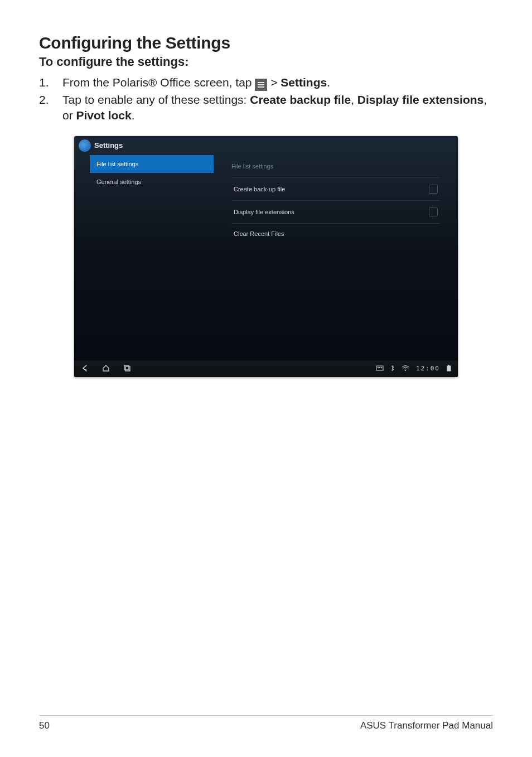 This screenshot has height=757, width=532. What do you see at coordinates (278, 108) in the screenshot?
I see `step-body: Tap to enable any of these settings: Cre…` at bounding box center [278, 108].